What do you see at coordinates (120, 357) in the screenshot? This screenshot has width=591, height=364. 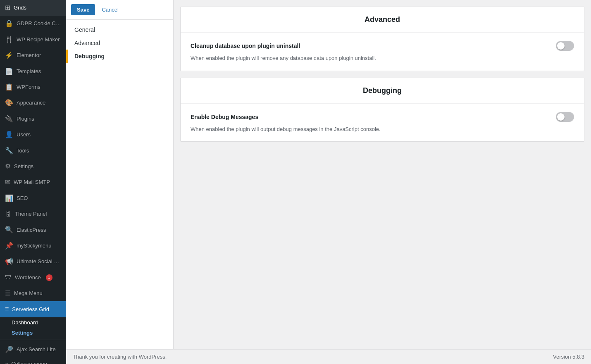 I see `footer-thank-you: Thank you for creating with WordPress.` at bounding box center [120, 357].